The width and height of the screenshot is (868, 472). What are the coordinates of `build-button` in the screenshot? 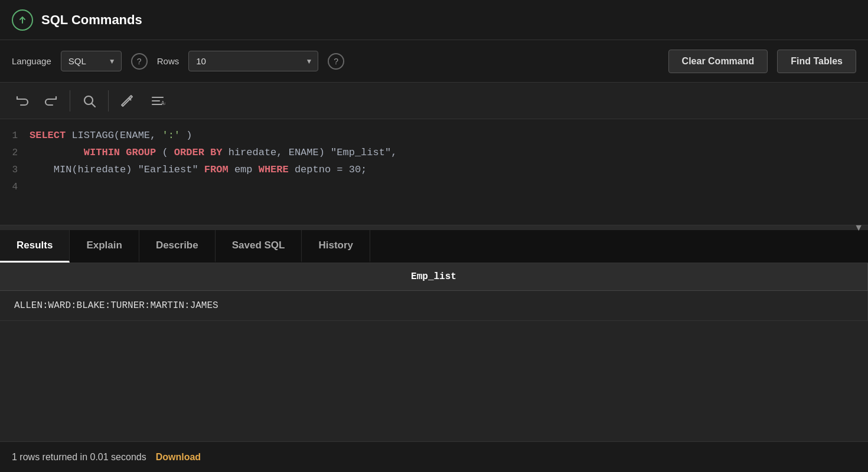 It's located at (128, 101).